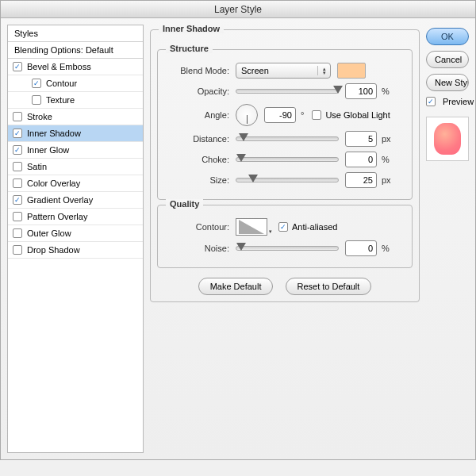 This screenshot has height=476, width=476. I want to click on style-item-texture: Texture, so click(75, 100).